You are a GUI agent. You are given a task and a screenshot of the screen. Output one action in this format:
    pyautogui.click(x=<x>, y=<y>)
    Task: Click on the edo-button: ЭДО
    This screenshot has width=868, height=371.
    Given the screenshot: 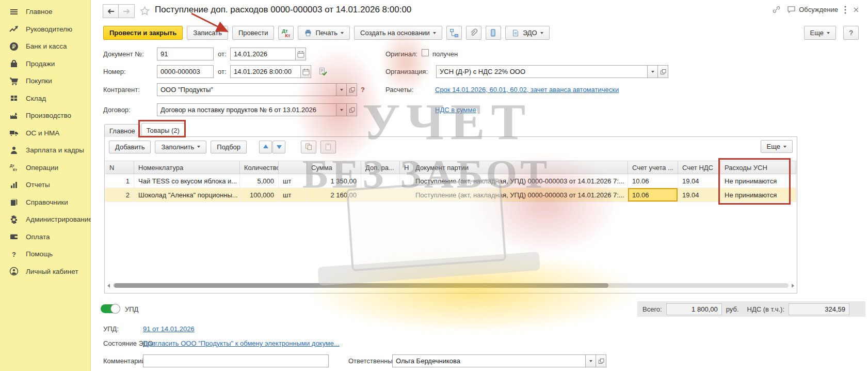 What is the action you would take?
    pyautogui.click(x=527, y=33)
    